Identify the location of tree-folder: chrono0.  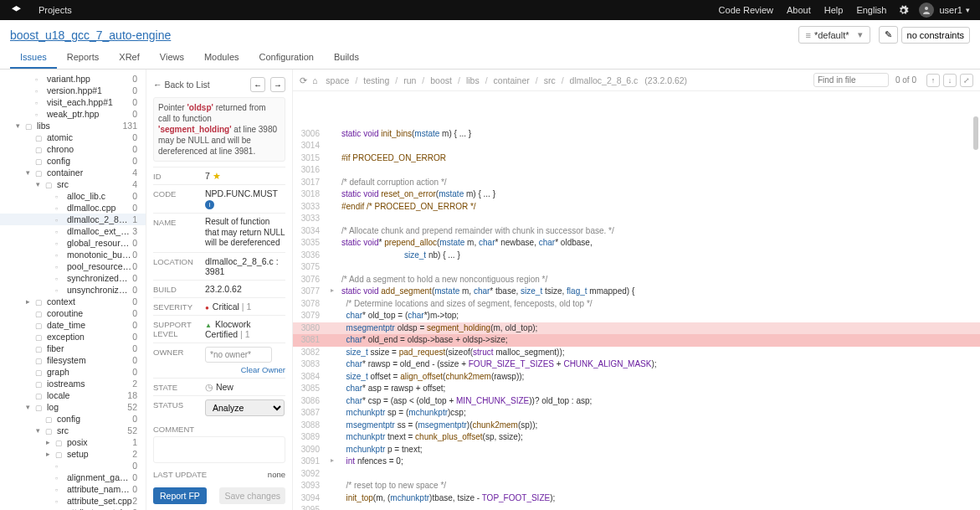
(73, 149).